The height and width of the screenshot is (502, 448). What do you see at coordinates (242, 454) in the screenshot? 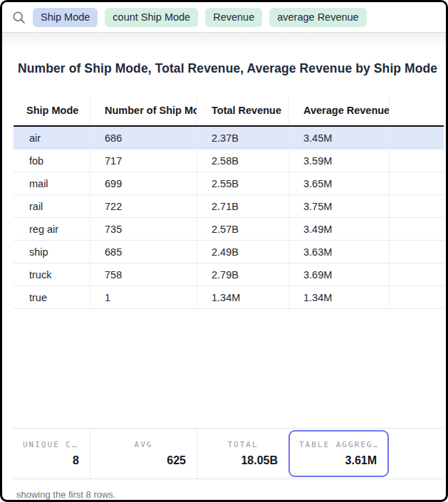
I see `summary-cell-total: TOTAL 18.05B` at bounding box center [242, 454].